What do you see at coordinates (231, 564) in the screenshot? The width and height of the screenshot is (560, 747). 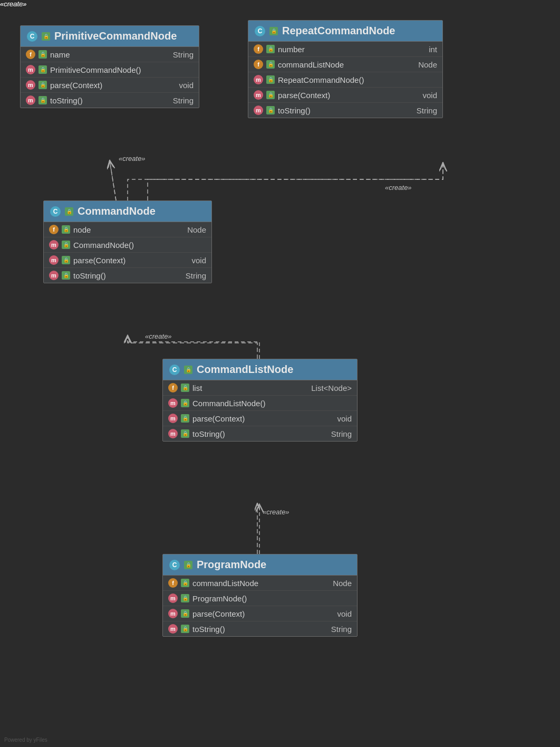 I see `class-title-program: ProgramNode` at bounding box center [231, 564].